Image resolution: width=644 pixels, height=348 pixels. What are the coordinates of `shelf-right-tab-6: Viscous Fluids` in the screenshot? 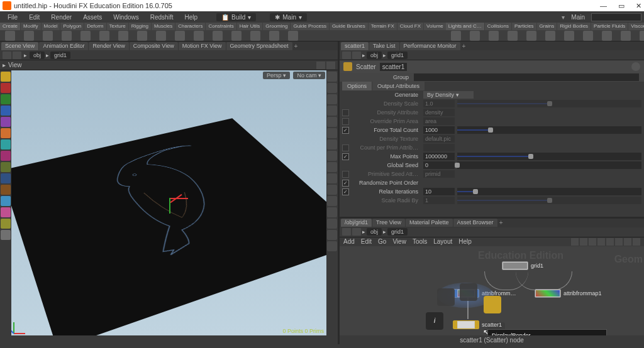 It's located at (636, 26).